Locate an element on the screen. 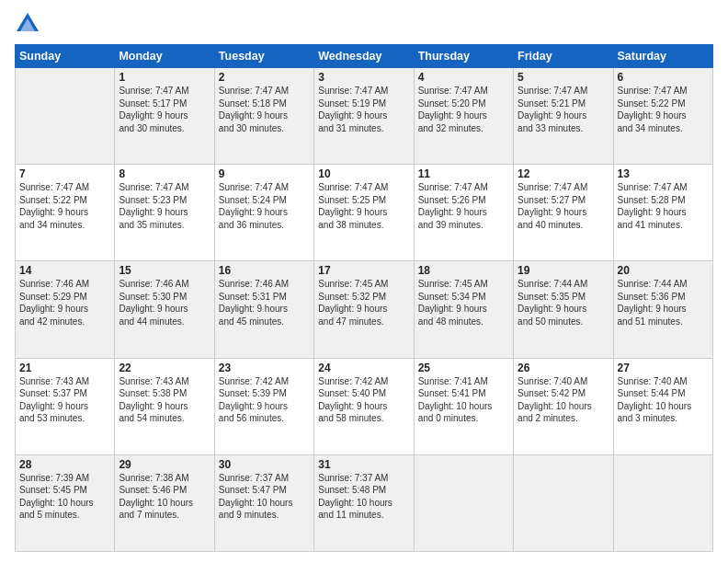 This screenshot has width=728, height=563. calendar-cell: 21Sunrise: 7:43 AMSunset: 5:37 PMDayligh… is located at coordinates (65, 407).